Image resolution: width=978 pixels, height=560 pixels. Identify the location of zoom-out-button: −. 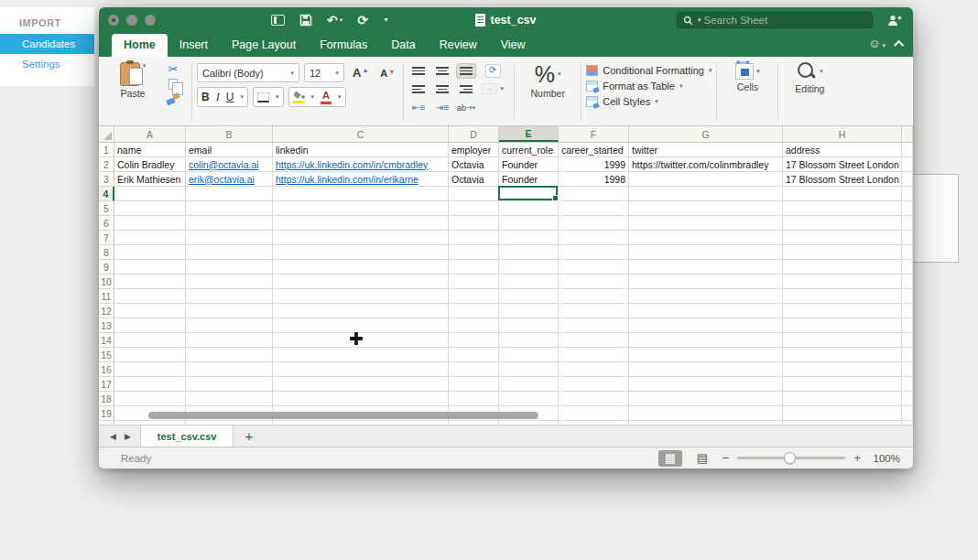
(726, 458).